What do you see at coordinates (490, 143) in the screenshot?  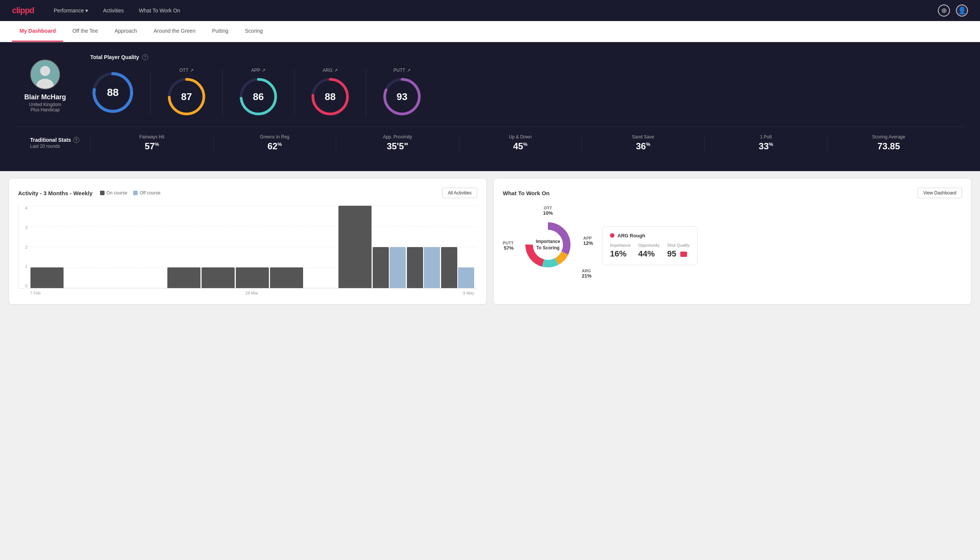 I see `stats-row: Traditional Stats ? Last 20 rounds Fairw…` at bounding box center [490, 143].